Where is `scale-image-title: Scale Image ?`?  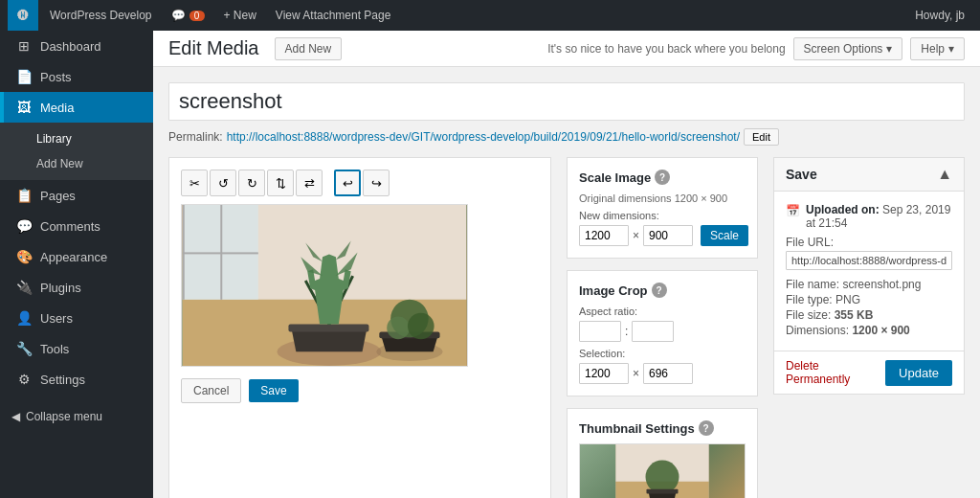
scale-image-title: Scale Image ? is located at coordinates (662, 177).